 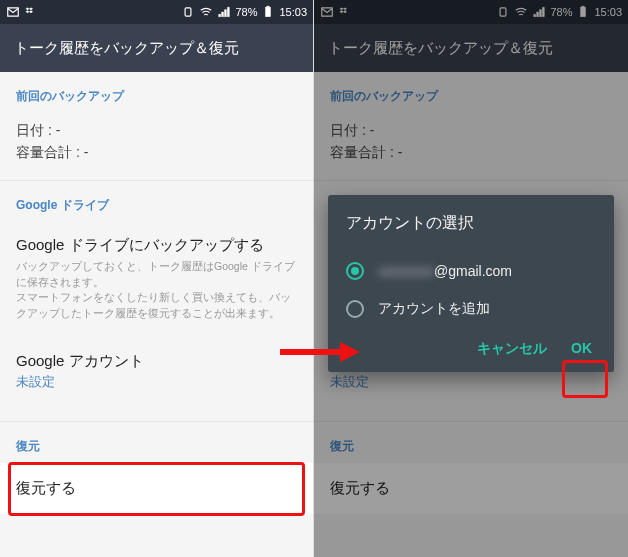 What do you see at coordinates (156, 358) in the screenshot?
I see `google-account-row: Google アカウント` at bounding box center [156, 358].